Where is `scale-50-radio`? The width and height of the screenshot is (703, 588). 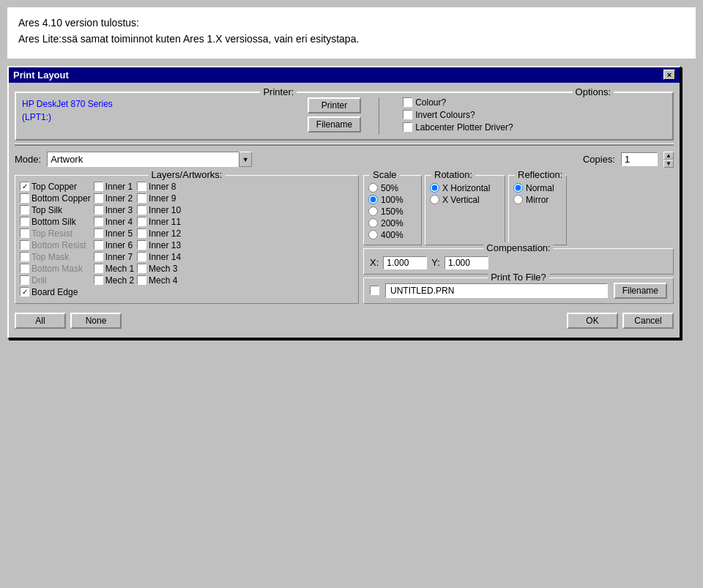
scale-50-radio is located at coordinates (373, 187).